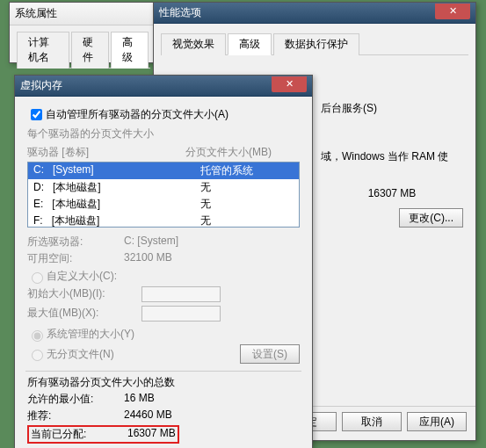  I want to click on drive-list-header: 驱动器 [卷标] 分页文件大小(MB), so click(163, 153).